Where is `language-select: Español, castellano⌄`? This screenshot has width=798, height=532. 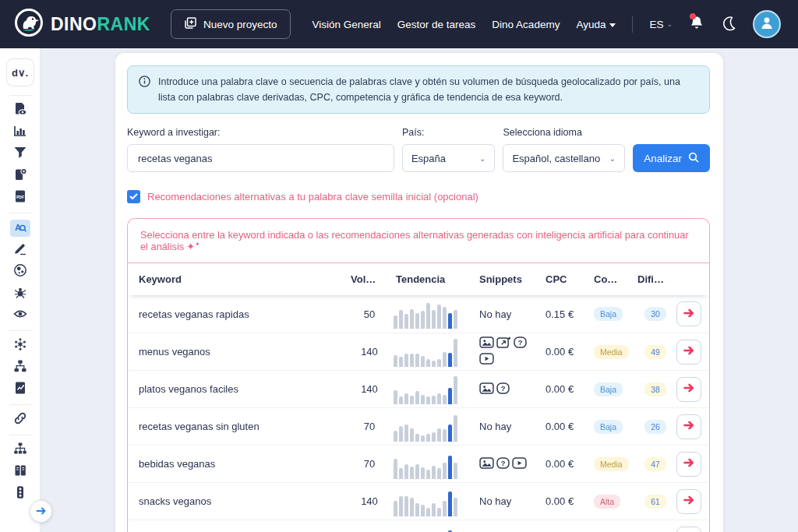
language-select: Español, castellano⌄ is located at coordinates (564, 158).